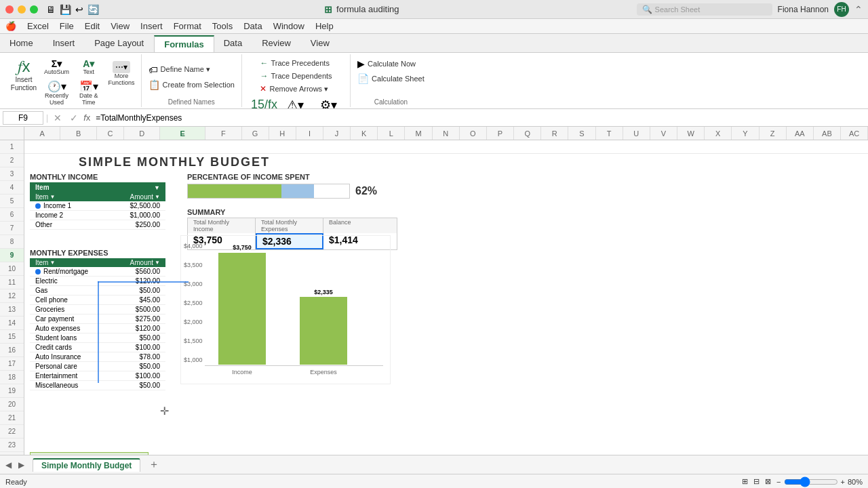  Describe the element at coordinates (768, 481) in the screenshot. I see `view-page-break-icon: ⊠` at that location.